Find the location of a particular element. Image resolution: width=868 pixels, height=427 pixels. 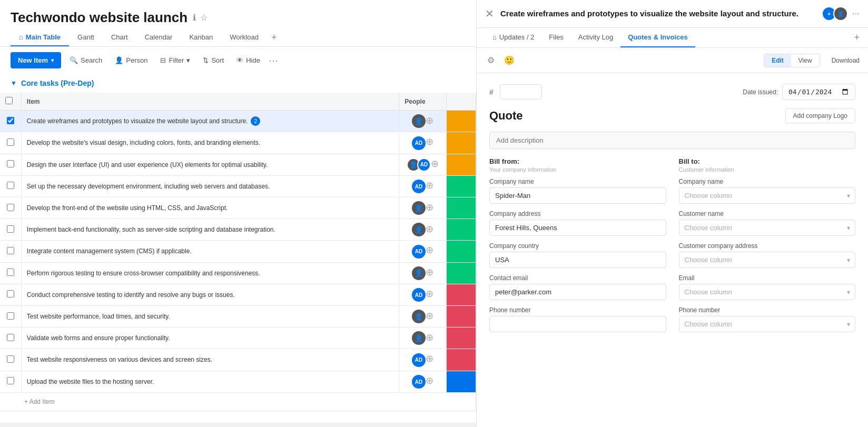

tab-quotes-invoices: Quotes & Invoices is located at coordinates (657, 38).